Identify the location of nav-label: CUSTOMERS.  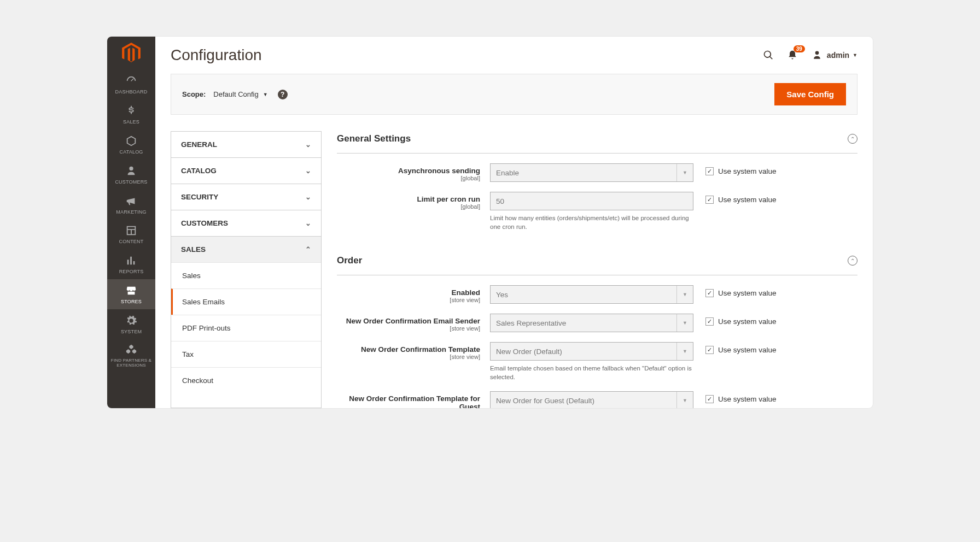
(131, 182).